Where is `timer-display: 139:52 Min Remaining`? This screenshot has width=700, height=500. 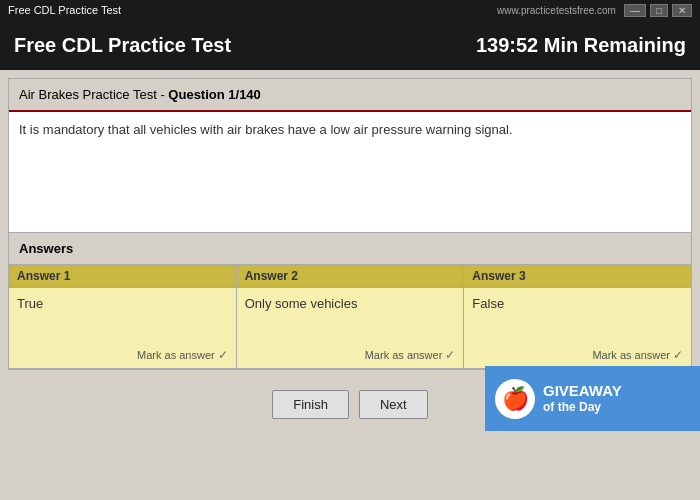
timer-display: 139:52 Min Remaining is located at coordinates (581, 46).